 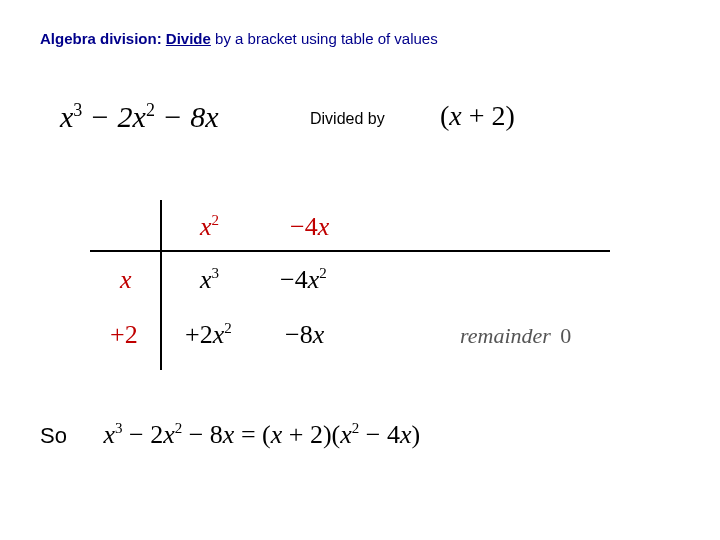 What do you see at coordinates (326, 38) in the screenshot?
I see `title-rest: by a bracket using table of values` at bounding box center [326, 38].